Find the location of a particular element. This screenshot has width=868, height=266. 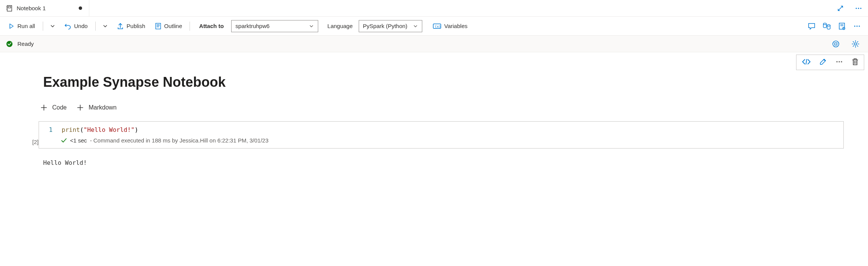

properties-icon is located at coordinates (842, 26).